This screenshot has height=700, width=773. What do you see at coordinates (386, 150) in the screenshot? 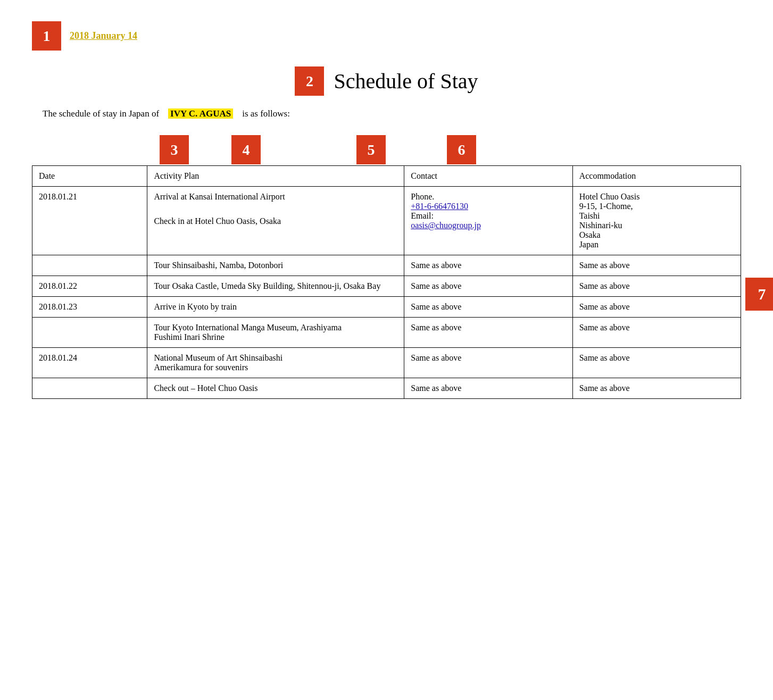
I see `column-badge-row: 3 4 5 6` at bounding box center [386, 150].